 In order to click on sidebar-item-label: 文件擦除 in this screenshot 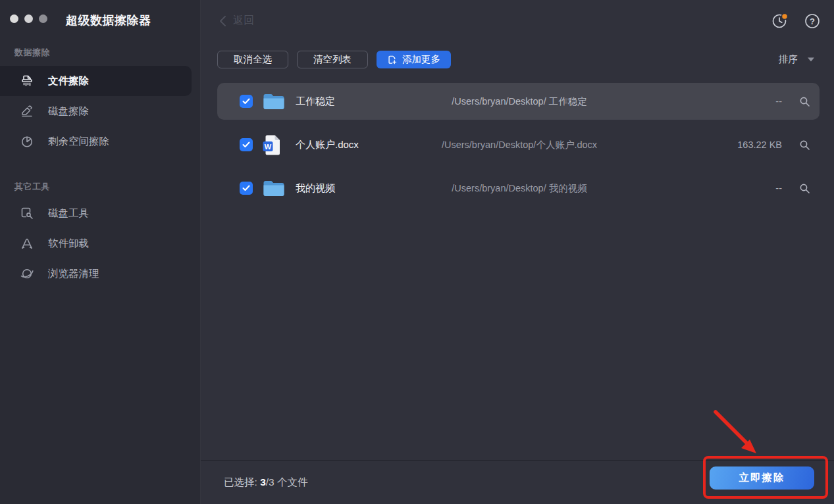, I will do `click(68, 82)`.